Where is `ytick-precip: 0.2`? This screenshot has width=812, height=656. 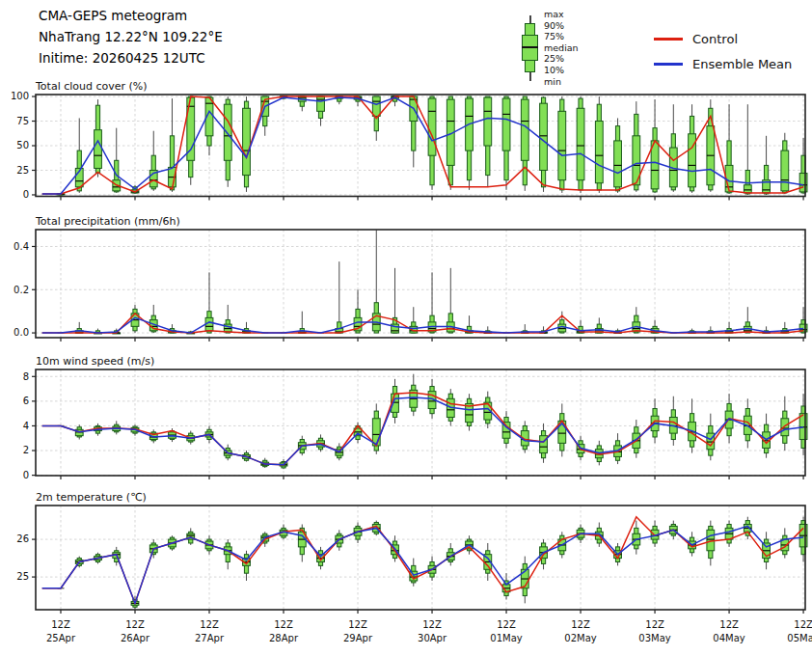
ytick-precip: 0.2 is located at coordinates (21, 289).